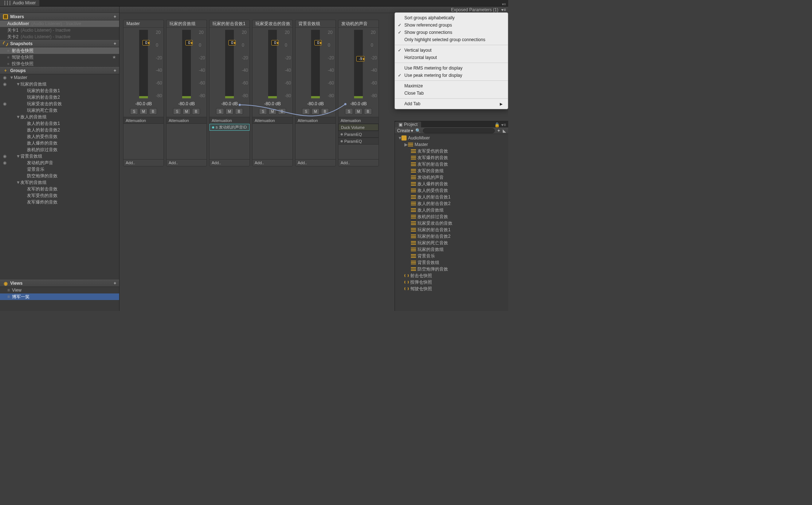  Describe the element at coordinates (499, 131) in the screenshot. I see `favorites-icon: ✦` at that location.